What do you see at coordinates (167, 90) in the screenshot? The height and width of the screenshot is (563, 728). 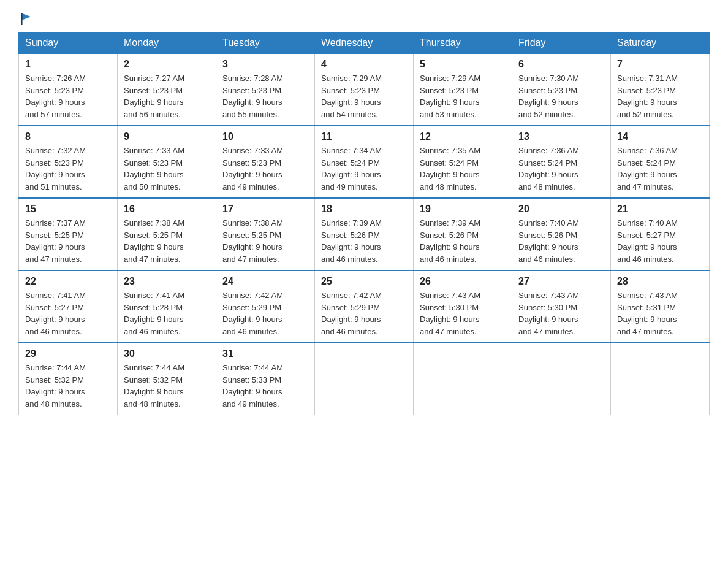 I see `calendar-day-cell: 2 Sunrise: 7:27 AM Sunset: 5:23 PM Dayli…` at bounding box center [167, 90].